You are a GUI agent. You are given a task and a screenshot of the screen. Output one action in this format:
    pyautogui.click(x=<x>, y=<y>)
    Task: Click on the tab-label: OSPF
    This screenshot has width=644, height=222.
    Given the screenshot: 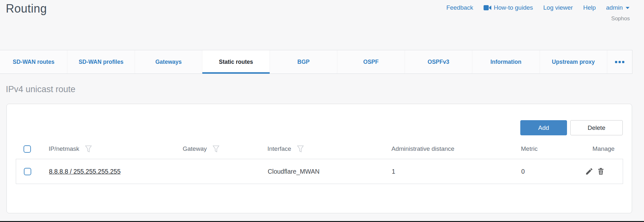 What is the action you would take?
    pyautogui.click(x=371, y=62)
    